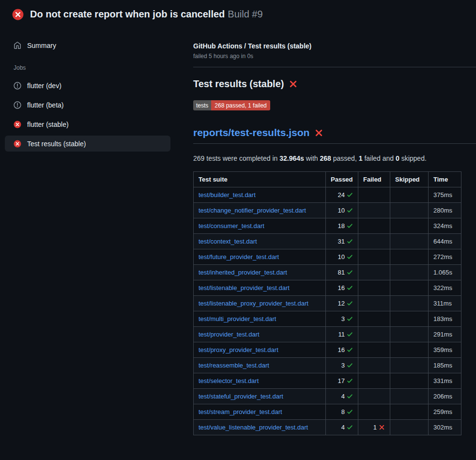  Describe the element at coordinates (342, 195) in the screenshot. I see `passed-cell: 24` at that location.